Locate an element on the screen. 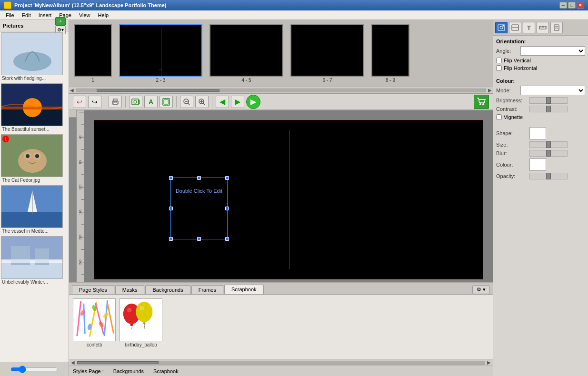 The image size is (588, 376). menu-help: Help is located at coordinates (104, 15).